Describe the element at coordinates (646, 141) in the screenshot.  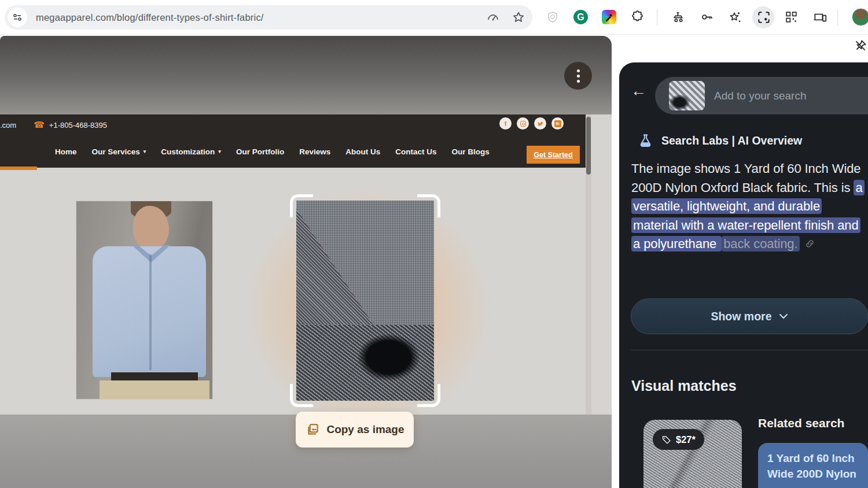
I see `labs-flask-icon` at that location.